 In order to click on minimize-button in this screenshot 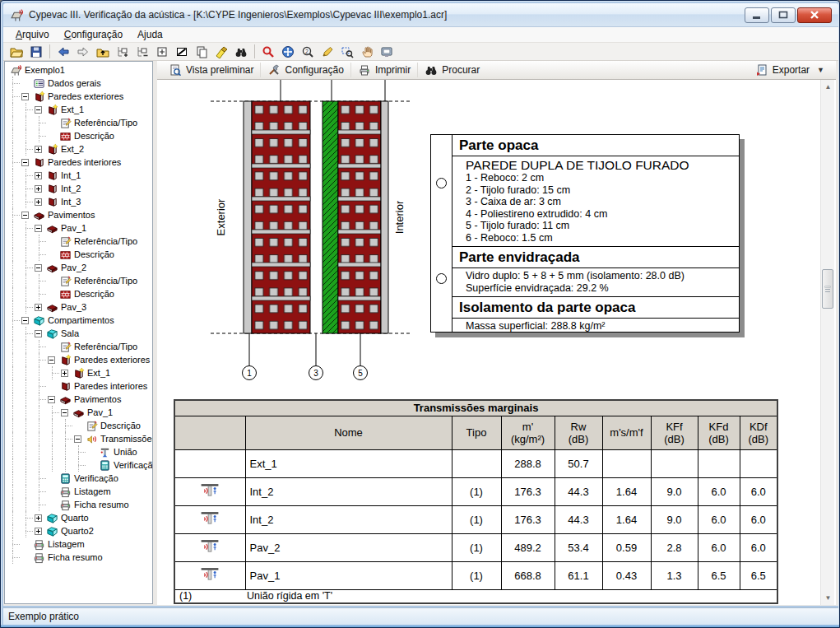, I will do `click(757, 15)`.